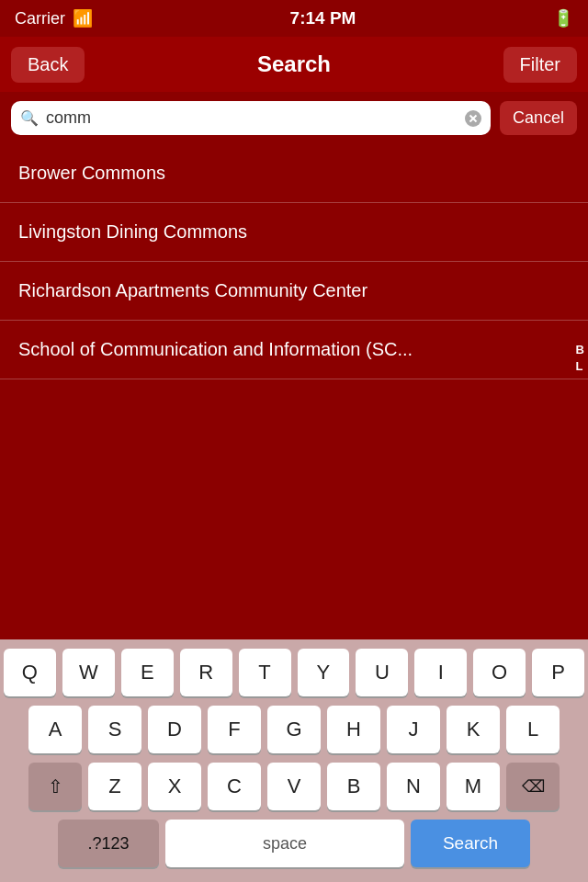  What do you see at coordinates (252, 118) in the screenshot?
I see `search-input` at bounding box center [252, 118].